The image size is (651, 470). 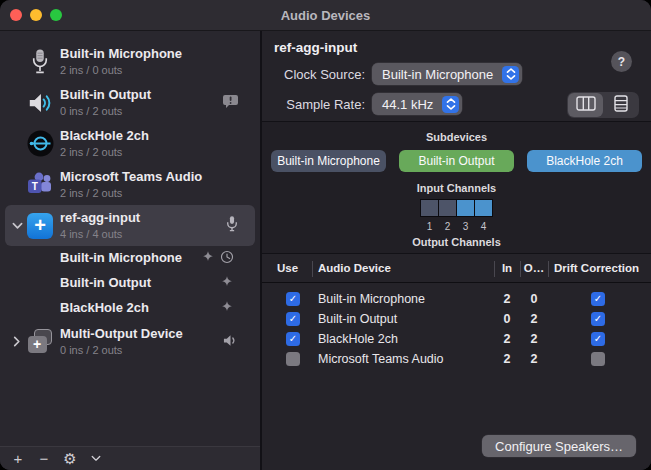 What do you see at coordinates (316, 104) in the screenshot?
I see `sample-rate-label: Sample Rate:` at bounding box center [316, 104].